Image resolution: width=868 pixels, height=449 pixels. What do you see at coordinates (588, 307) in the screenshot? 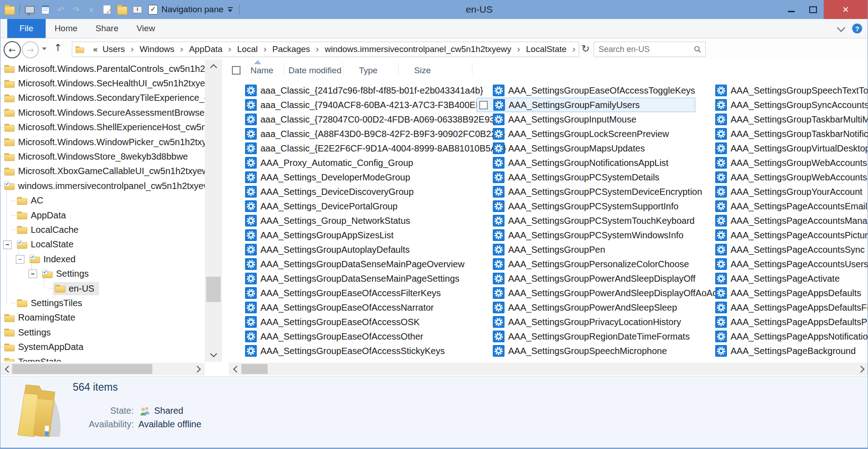
I see `file-item: AAA_SettingsGroupPowerAndSleepSleep` at bounding box center [588, 307].